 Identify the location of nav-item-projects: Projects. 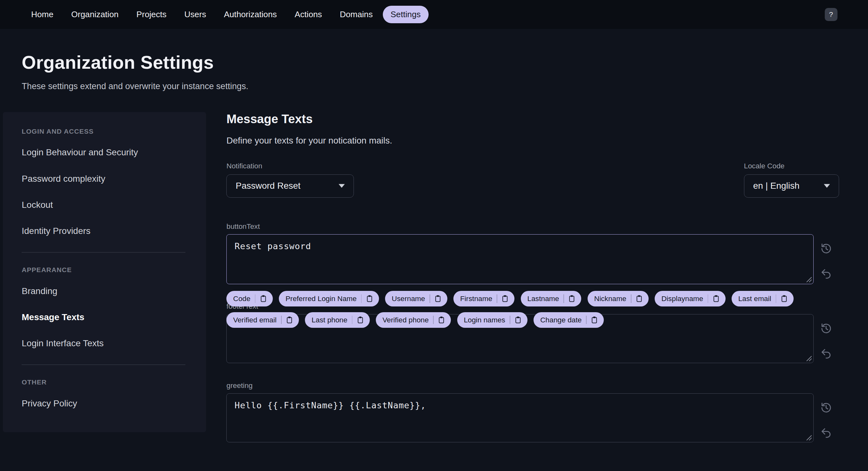
(151, 15).